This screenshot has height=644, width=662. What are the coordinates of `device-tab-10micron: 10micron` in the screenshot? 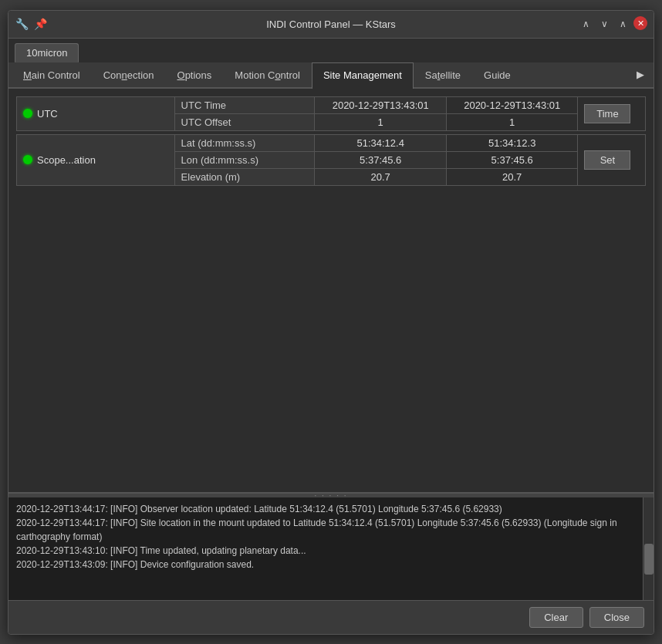 It's located at (46, 52).